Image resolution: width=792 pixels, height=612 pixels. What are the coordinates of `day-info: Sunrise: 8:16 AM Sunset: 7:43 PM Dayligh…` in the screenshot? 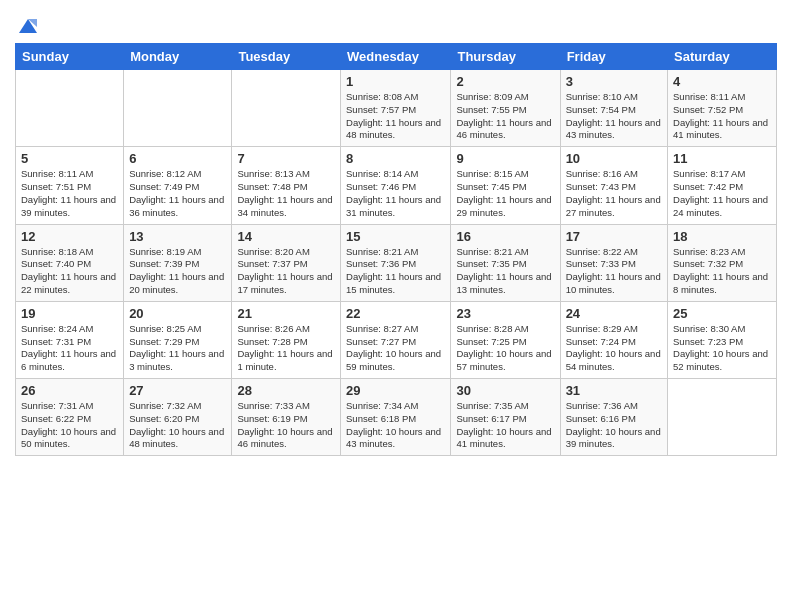 It's located at (614, 194).